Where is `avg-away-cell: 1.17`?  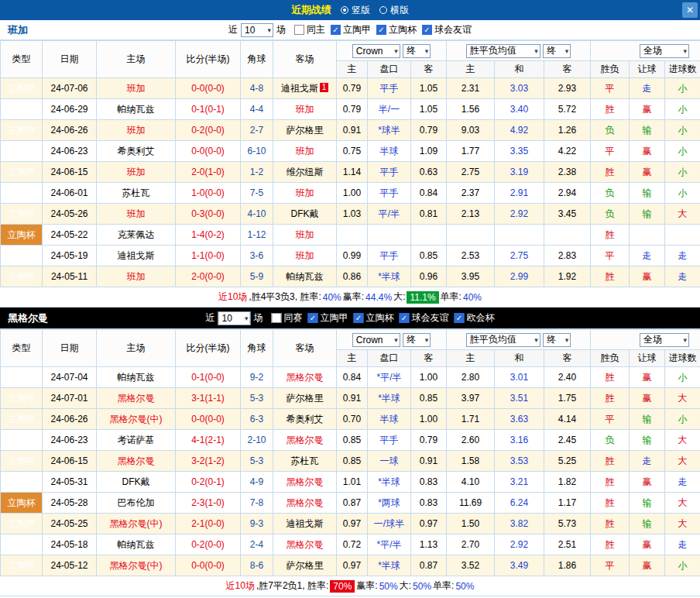 avg-away-cell: 1.17 is located at coordinates (568, 503).